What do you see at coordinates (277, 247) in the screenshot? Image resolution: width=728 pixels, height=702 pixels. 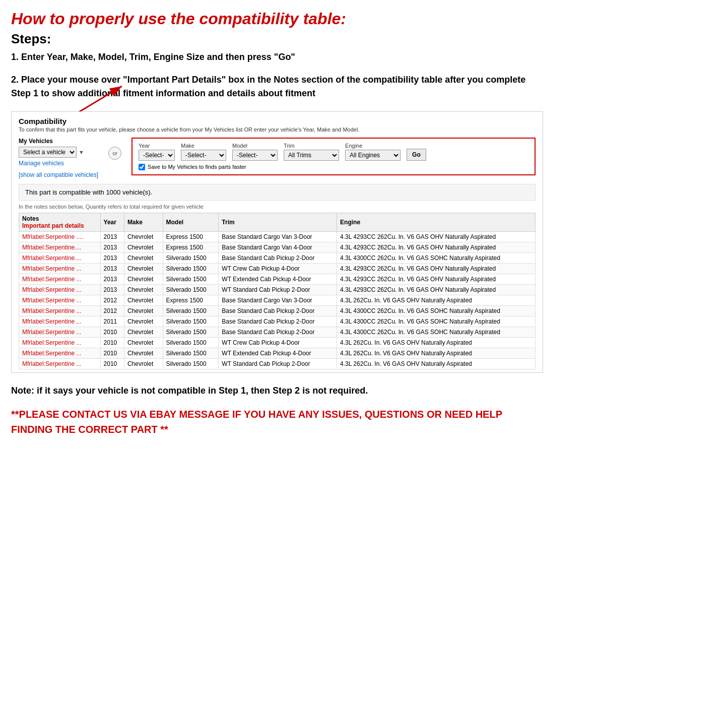 I see `table-row: Mfrlabel:Serpentine....2013ChevroletExpr…` at bounding box center [277, 247].